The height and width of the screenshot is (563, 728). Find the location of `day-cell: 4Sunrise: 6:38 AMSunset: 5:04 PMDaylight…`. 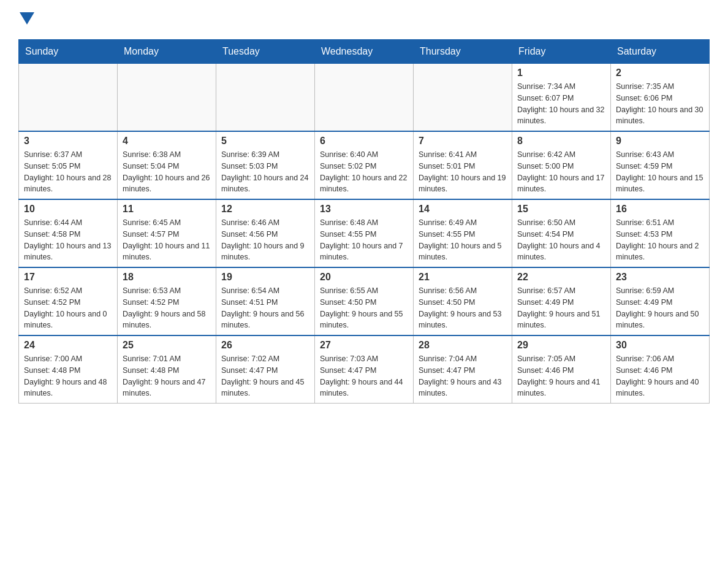

day-cell: 4Sunrise: 6:38 AMSunset: 5:04 PMDaylight… is located at coordinates (167, 166).